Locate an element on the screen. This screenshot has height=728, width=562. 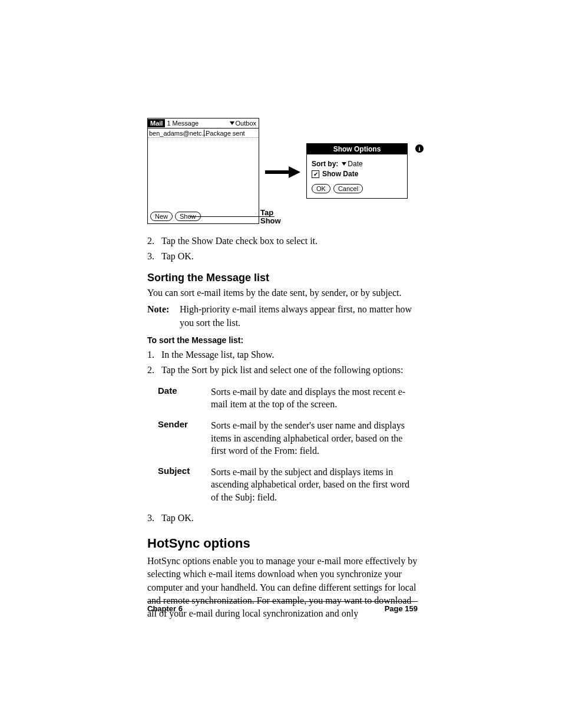
mail-header: Mail 1 Message Outbox is located at coordinates (203, 124).